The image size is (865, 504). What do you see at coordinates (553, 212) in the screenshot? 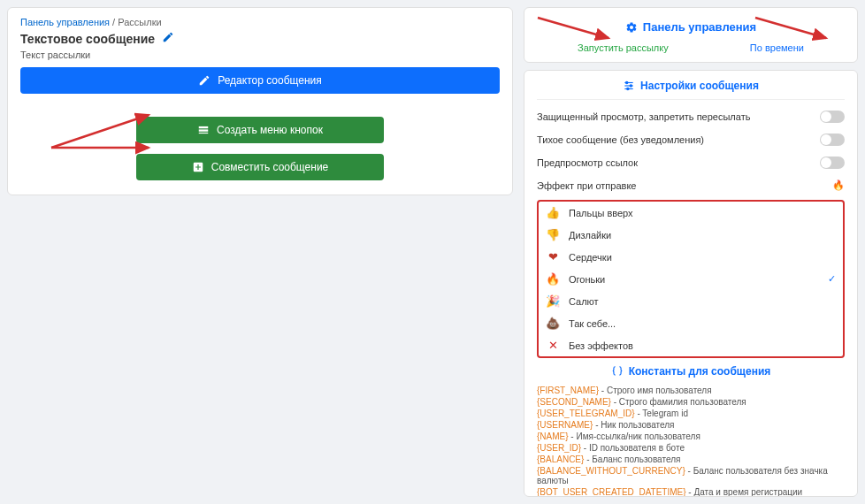
I see `thumbs-up-icon: 👍` at bounding box center [553, 212].